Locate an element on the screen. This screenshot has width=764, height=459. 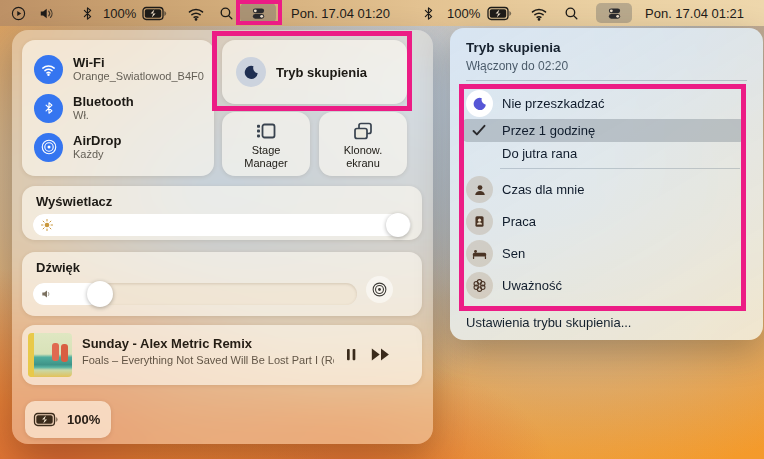
moon-icon is located at coordinates (251, 72).